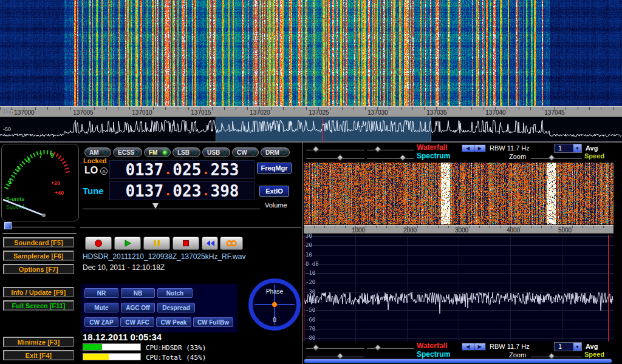 This screenshot has height=364, width=622. I want to click on rf-spectrum, so click(459, 288).